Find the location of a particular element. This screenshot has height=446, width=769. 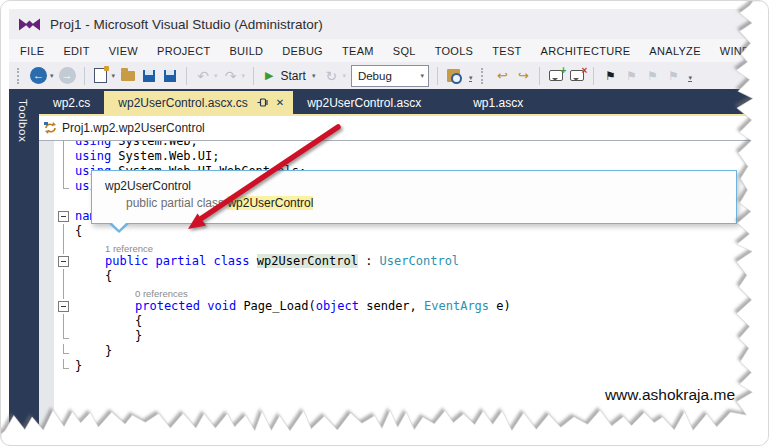

codelens-line: 0 references is located at coordinates (410, 292).